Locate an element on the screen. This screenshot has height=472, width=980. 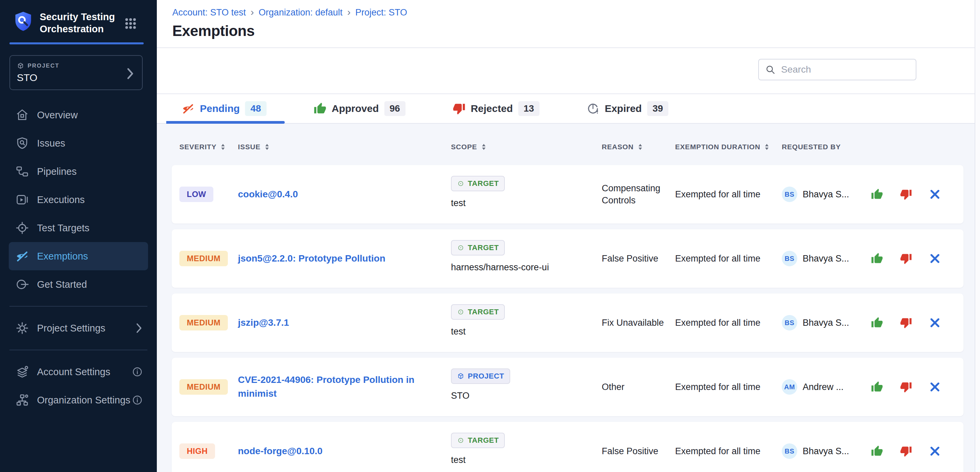
scope-name: STO is located at coordinates (460, 396).